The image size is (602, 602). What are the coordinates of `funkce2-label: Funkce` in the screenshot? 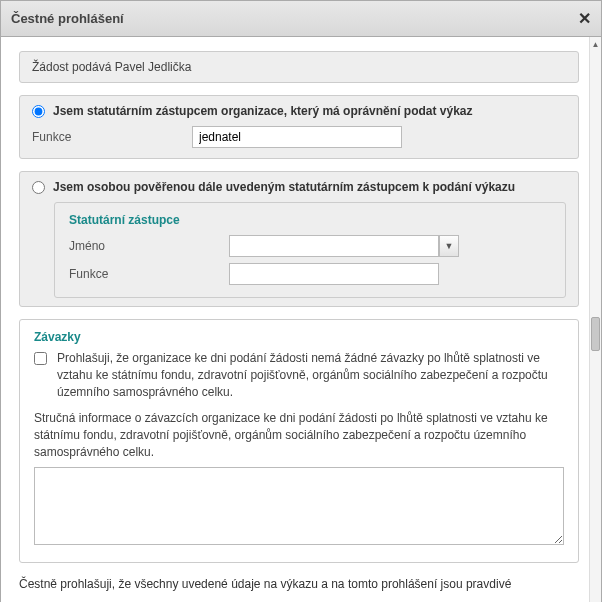 It's located at (149, 274).